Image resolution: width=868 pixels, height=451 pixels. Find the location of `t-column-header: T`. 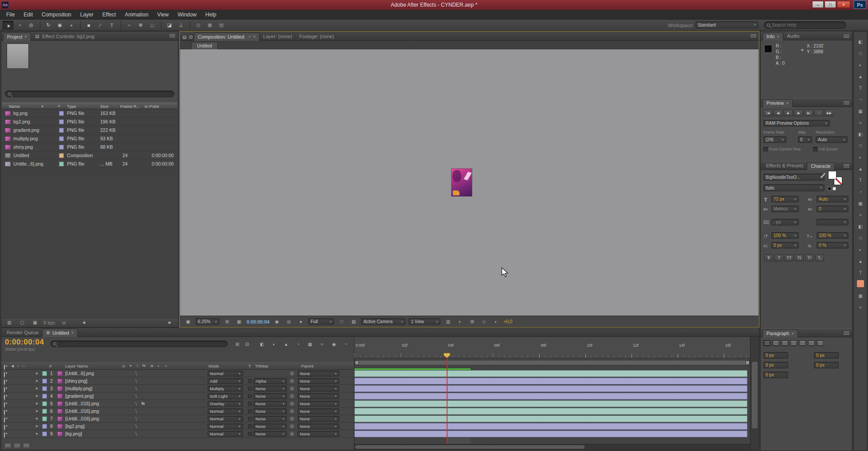

t-column-header: T is located at coordinates (250, 366).